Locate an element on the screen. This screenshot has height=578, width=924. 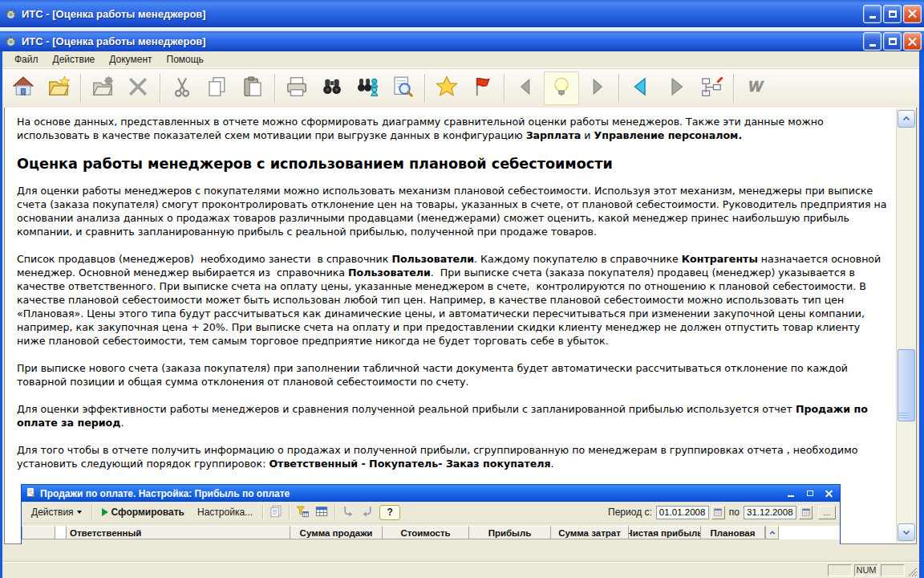
open-folder-icon is located at coordinates (59, 88).